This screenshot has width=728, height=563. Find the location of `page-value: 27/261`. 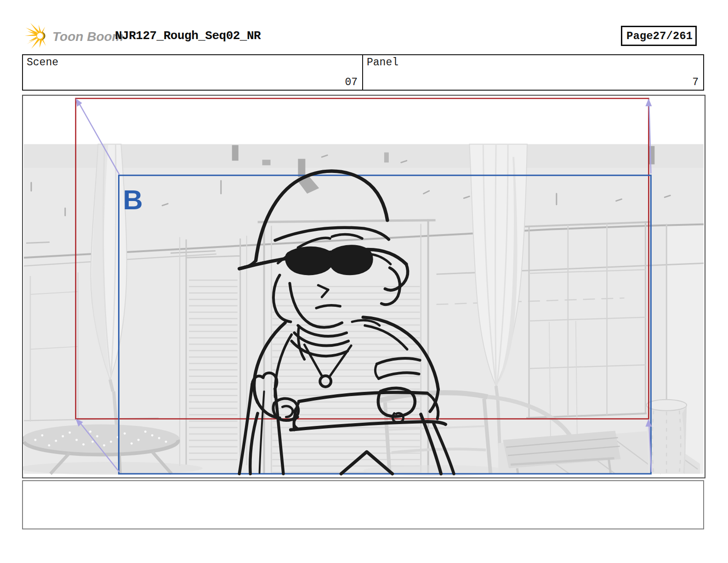

page-value: 27/261 is located at coordinates (673, 36).